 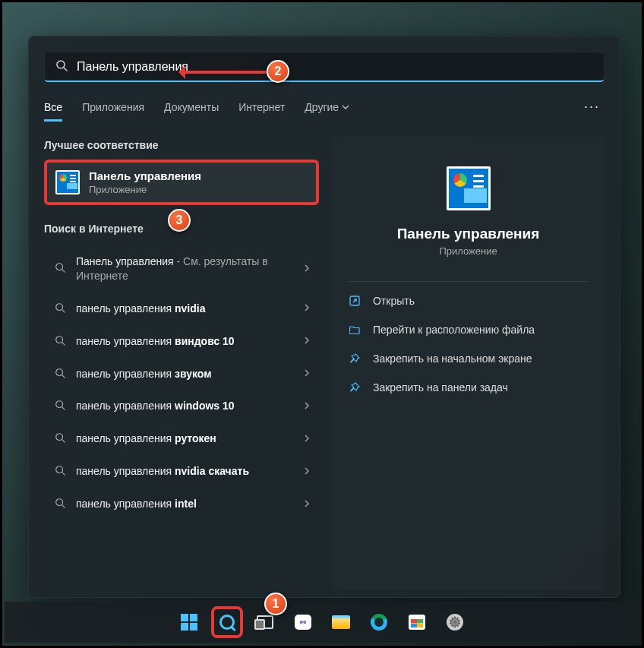 What do you see at coordinates (455, 622) in the screenshot?
I see `gear-icon` at bounding box center [455, 622].